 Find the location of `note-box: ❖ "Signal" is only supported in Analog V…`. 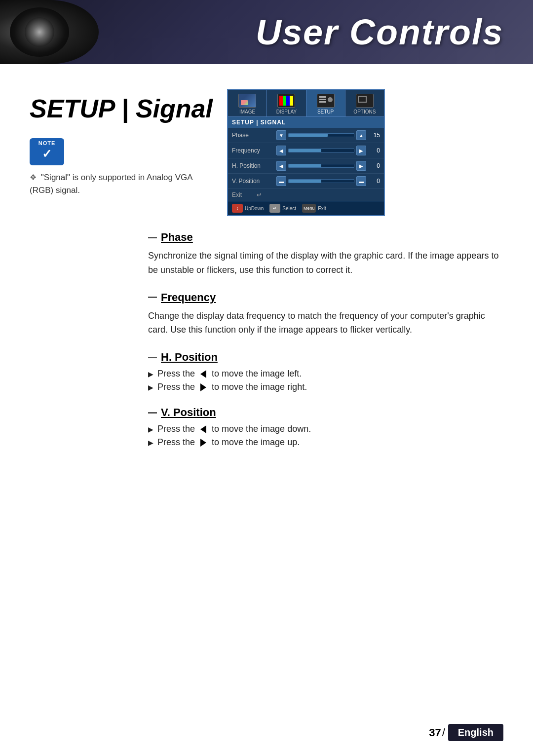

note-box: ❖ "Signal" is only supported in Analog V… is located at coordinates (123, 167).